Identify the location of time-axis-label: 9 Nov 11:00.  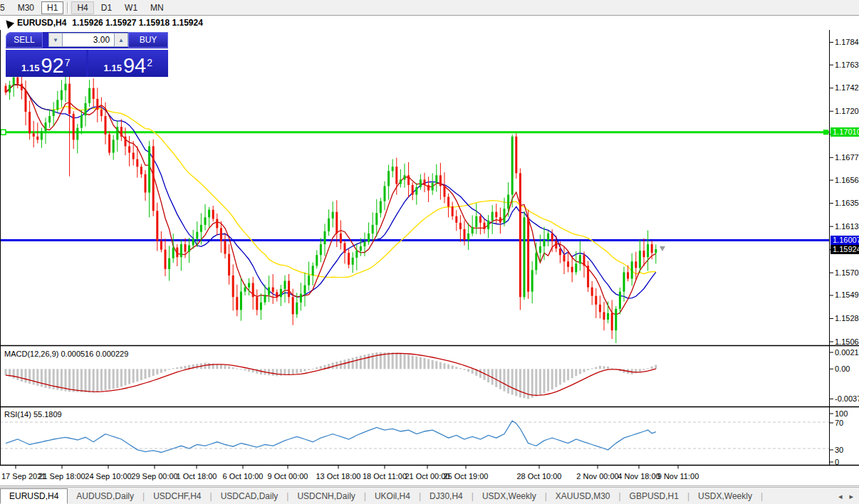
(678, 476).